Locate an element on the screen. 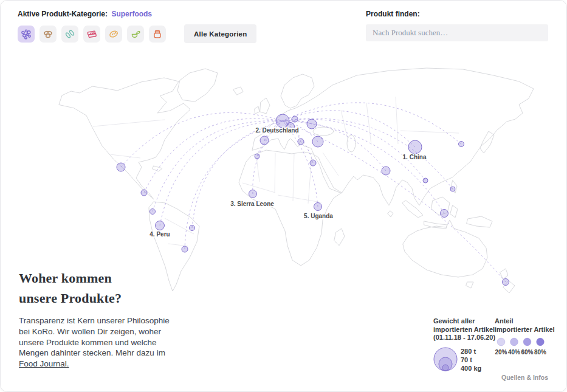  category-filter-row: Alle Kategorien is located at coordinates (137, 34).